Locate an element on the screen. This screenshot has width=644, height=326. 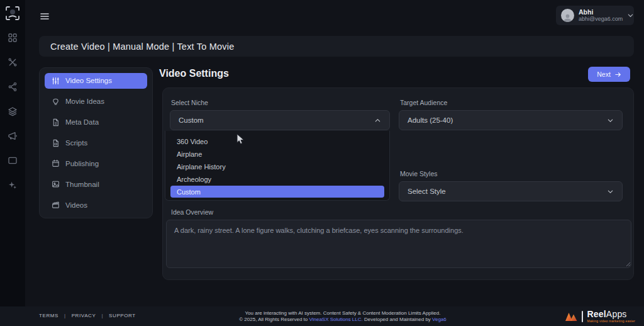
hamburger-menu-icon is located at coordinates (45, 16).